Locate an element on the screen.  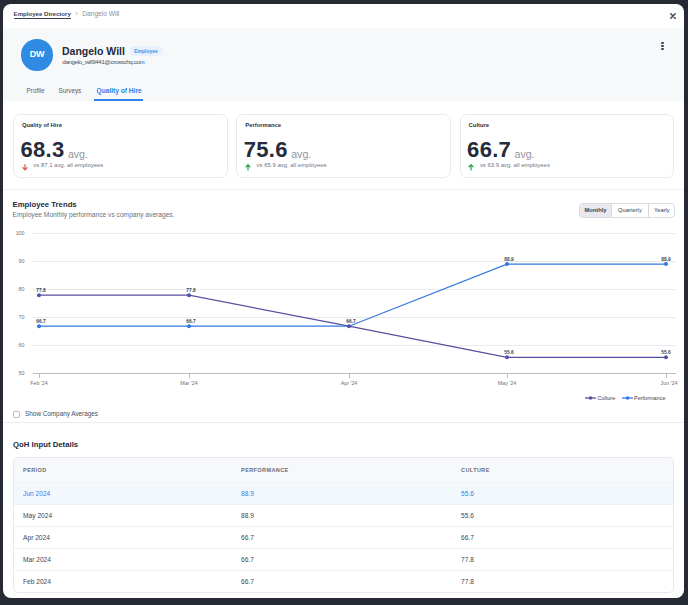
svg-text: Mar '24 is located at coordinates (189, 383).